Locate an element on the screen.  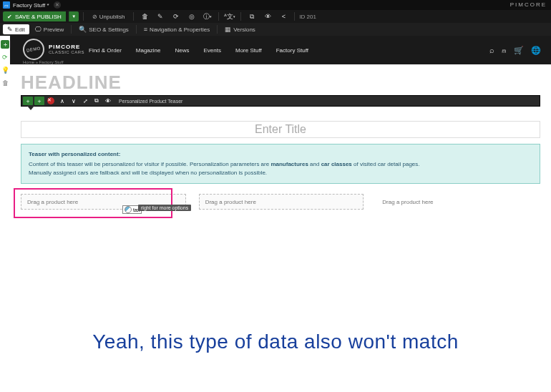
preview-eye-icon: 👁 is located at coordinates (268, 16).